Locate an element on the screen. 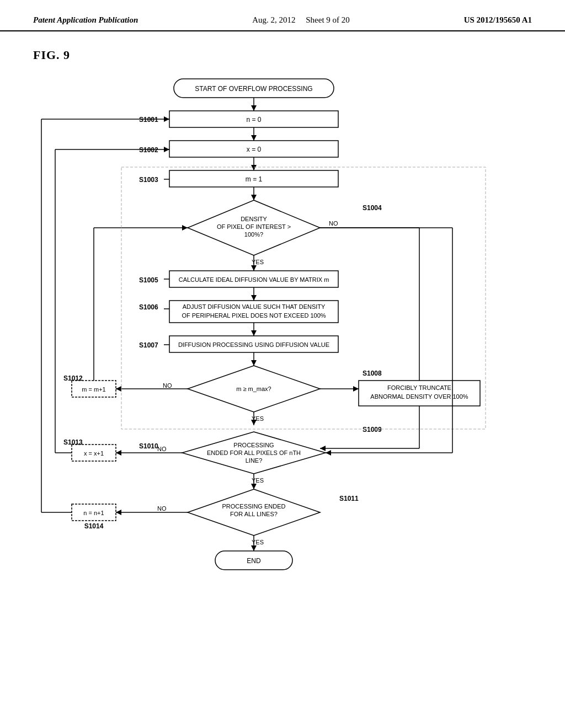  step-s1008-label: S1008 is located at coordinates (372, 373).